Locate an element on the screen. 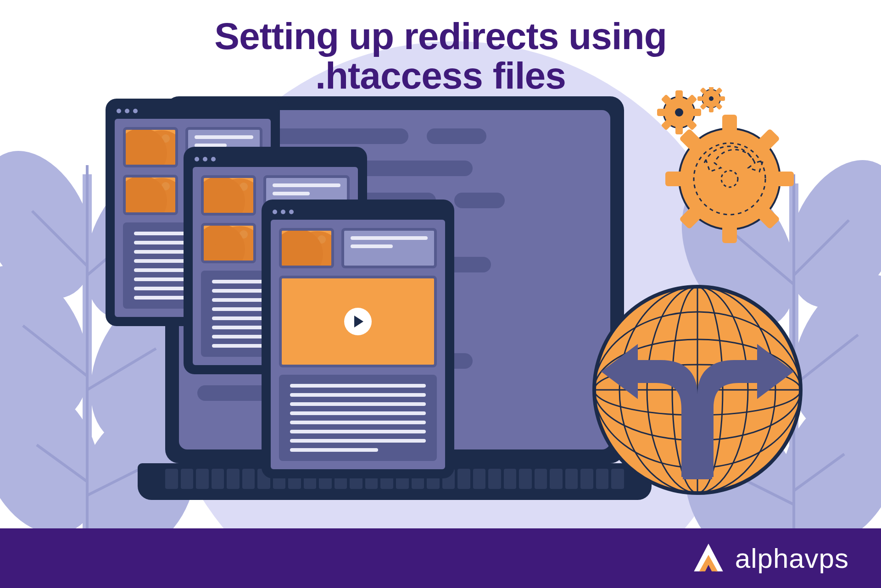  headline-line1: Setting up redirects using is located at coordinates (440, 36).